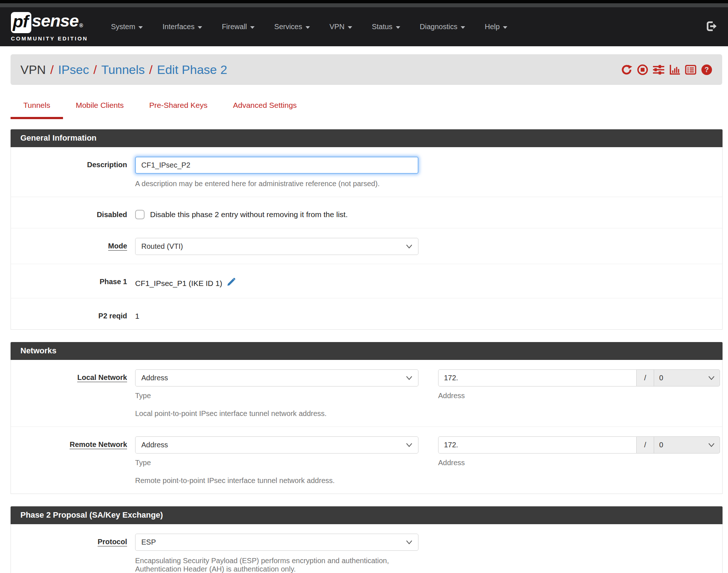 Image resolution: width=728 pixels, height=573 pixels. What do you see at coordinates (277, 165) in the screenshot?
I see `description-input` at bounding box center [277, 165].